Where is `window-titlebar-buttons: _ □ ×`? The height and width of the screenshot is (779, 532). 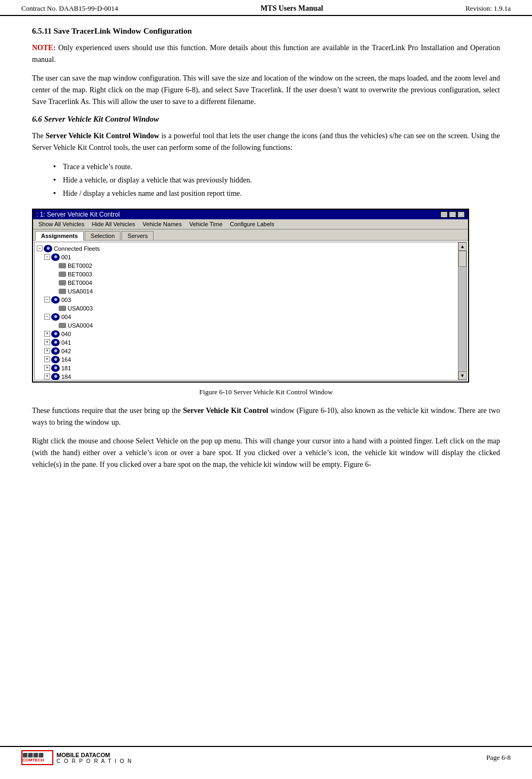 window-titlebar-buttons: _ □ × is located at coordinates (453, 214).